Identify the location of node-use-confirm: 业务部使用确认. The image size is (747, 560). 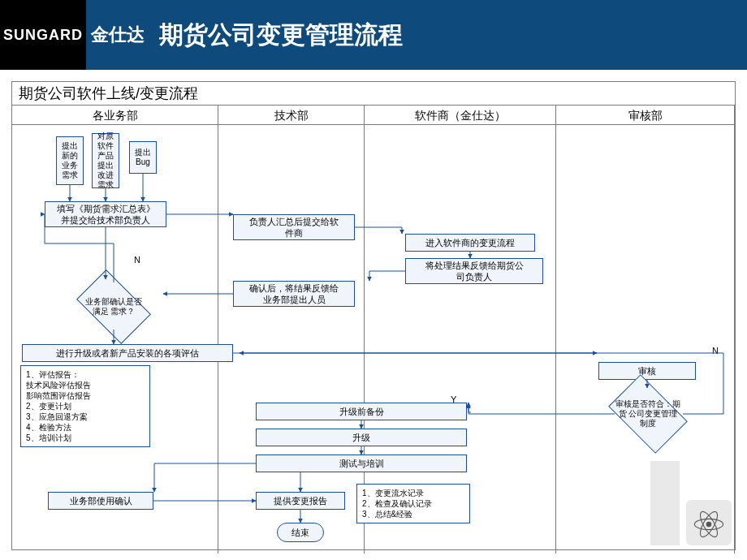
(101, 501).